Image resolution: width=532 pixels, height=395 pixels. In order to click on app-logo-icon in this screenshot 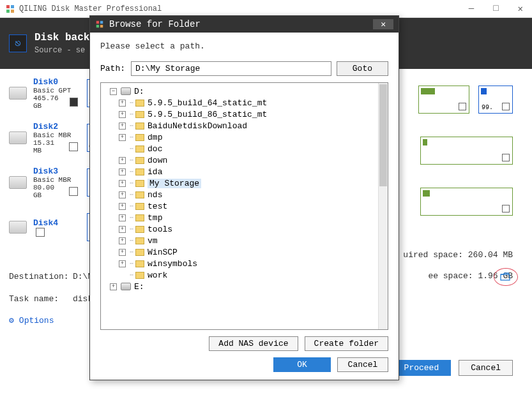, I will do `click(10, 9)`.